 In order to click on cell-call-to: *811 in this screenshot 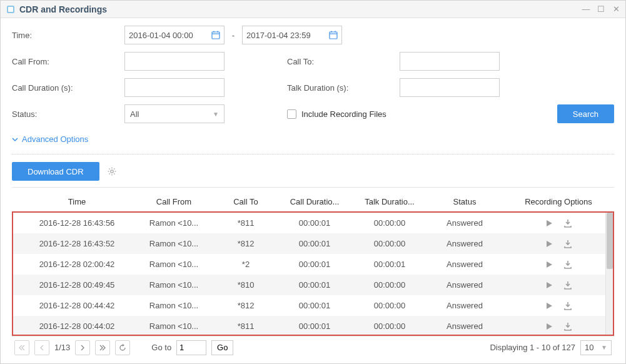, I will do `click(246, 223)`.